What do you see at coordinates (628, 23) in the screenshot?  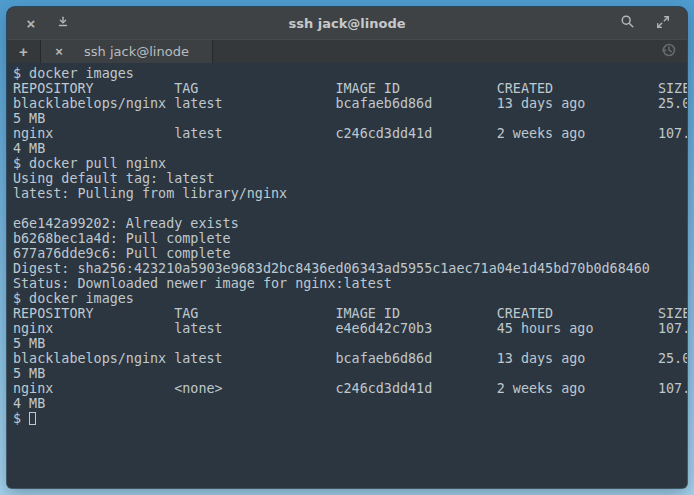 I see `search-icon` at bounding box center [628, 23].